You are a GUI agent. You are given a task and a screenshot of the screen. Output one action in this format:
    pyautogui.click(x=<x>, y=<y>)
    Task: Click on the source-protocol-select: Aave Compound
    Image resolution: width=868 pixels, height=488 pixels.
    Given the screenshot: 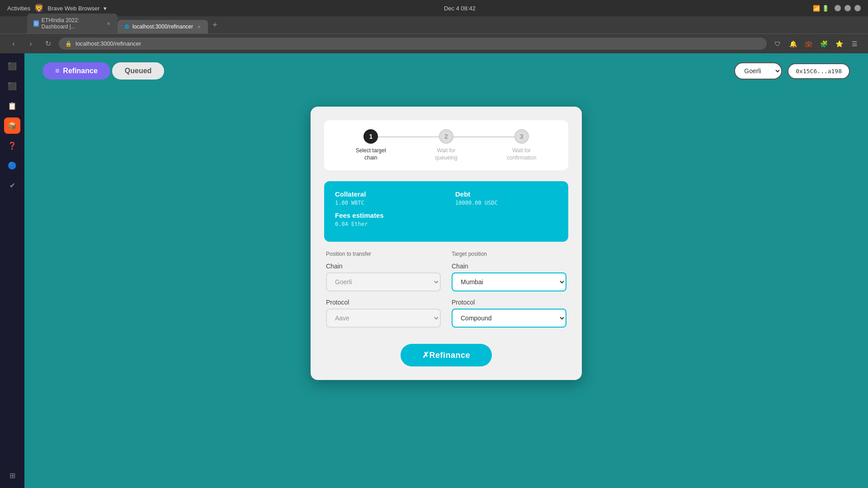 What is the action you would take?
    pyautogui.click(x=383, y=318)
    